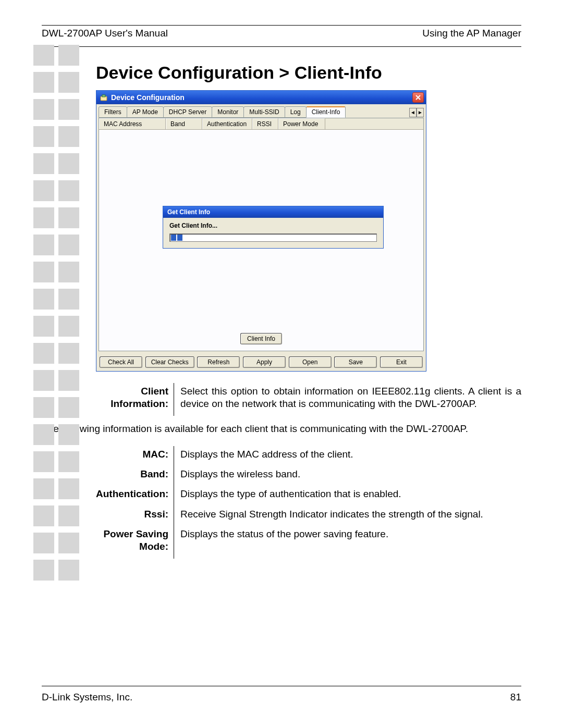 This screenshot has width=563, height=728. I want to click on window-title: Device Configuration, so click(262, 97).